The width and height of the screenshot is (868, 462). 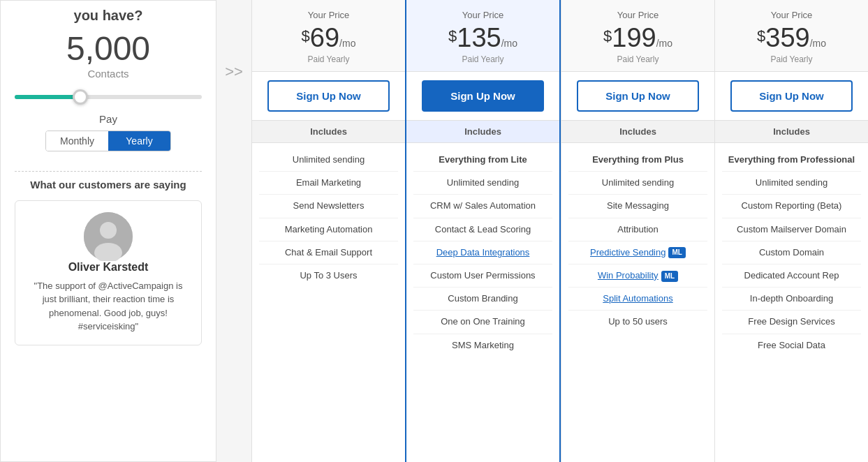 I want to click on person-quote: "The support of @ActiveCampaign is just …, so click(x=108, y=306).